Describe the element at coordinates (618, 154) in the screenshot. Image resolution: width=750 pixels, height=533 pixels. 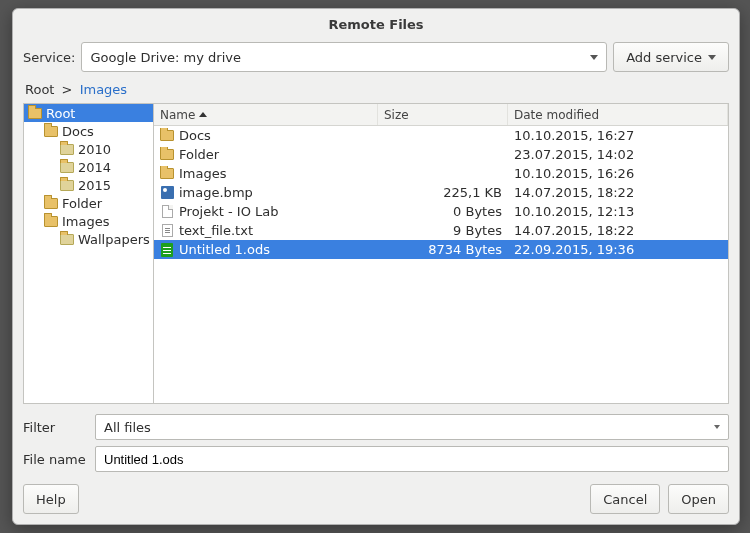
I see `file-date: 23.07.2015, 14:02` at that location.